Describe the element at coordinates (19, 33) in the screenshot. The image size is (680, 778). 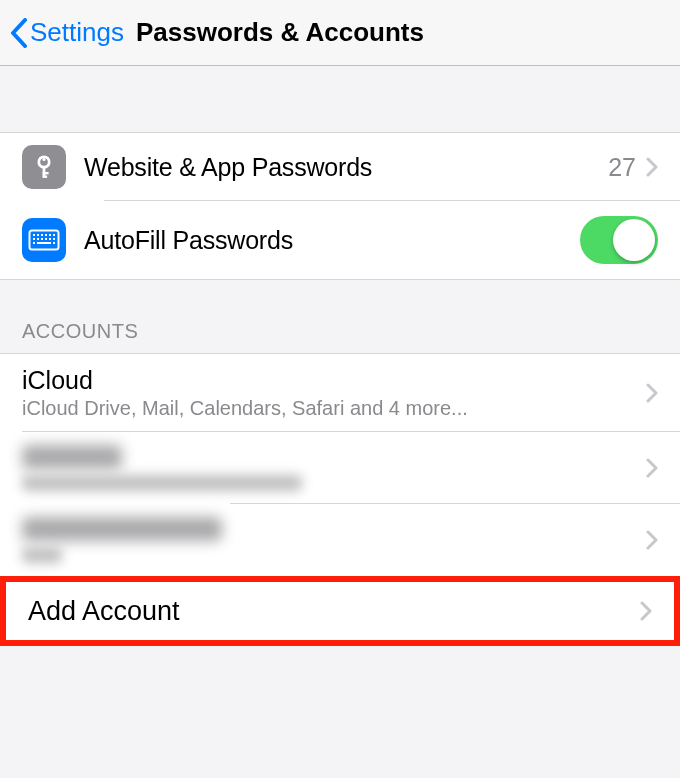
I see `chevron-left-icon` at that location.